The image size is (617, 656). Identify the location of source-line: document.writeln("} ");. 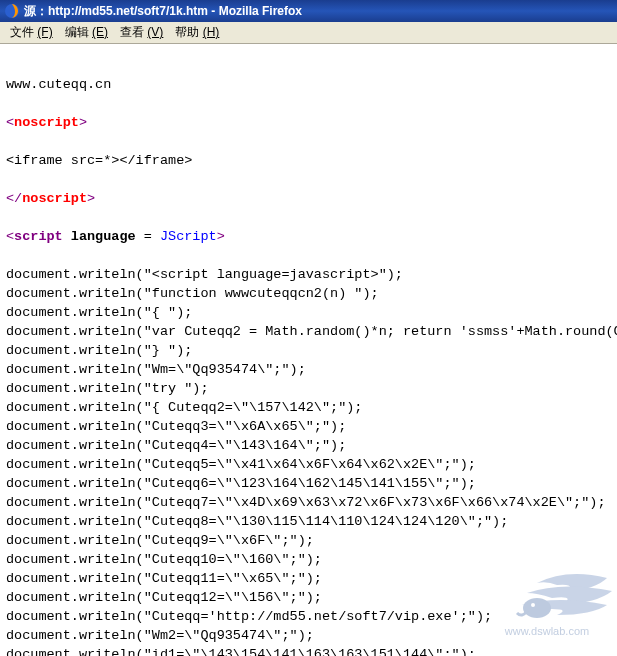
(308, 350).